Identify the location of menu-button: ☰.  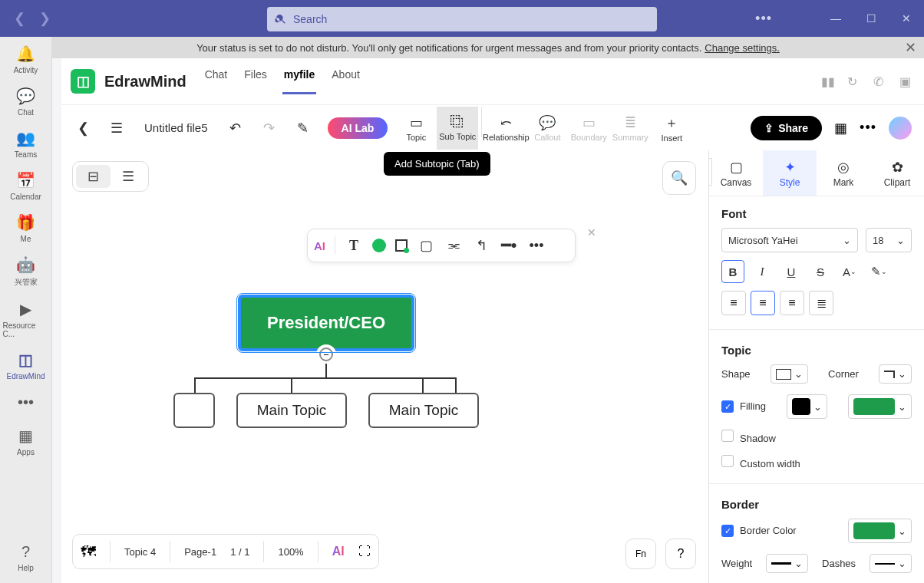
(117, 128).